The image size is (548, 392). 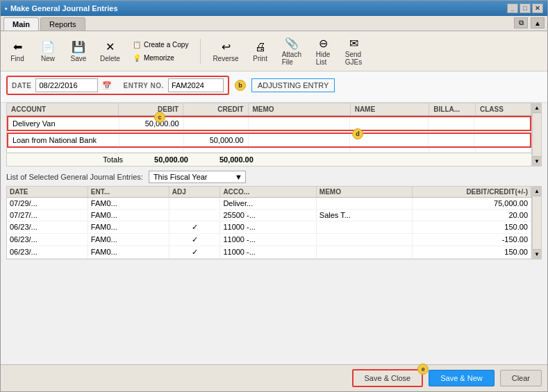 What do you see at coordinates (521, 378) in the screenshot?
I see `clear-button: Clear` at bounding box center [521, 378].